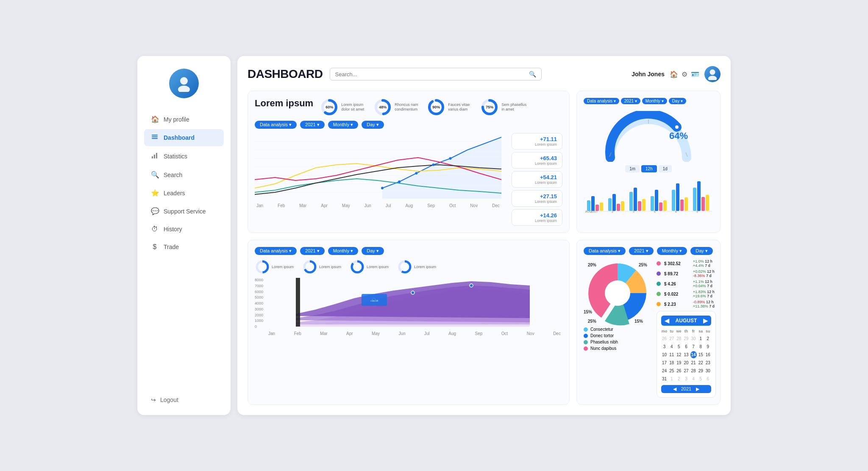  What do you see at coordinates (708, 339) in the screenshot?
I see `cal-day-2: 2` at bounding box center [708, 339].